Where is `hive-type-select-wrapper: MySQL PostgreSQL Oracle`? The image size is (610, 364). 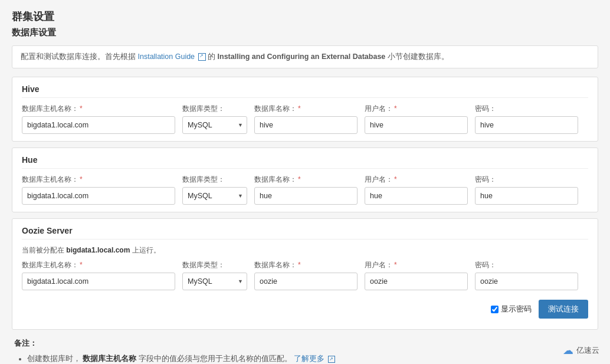 hive-type-select-wrapper: MySQL PostgreSQL Oracle is located at coordinates (215, 125).